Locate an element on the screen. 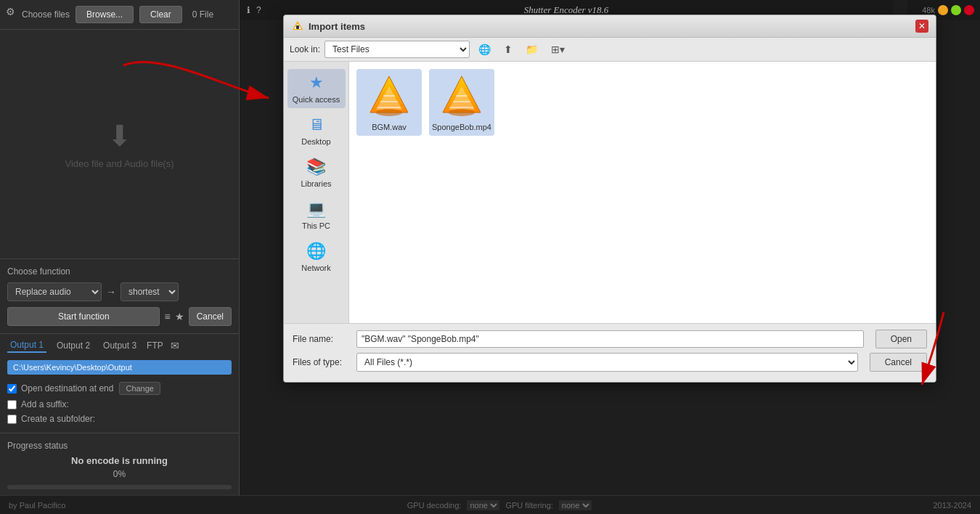 The height and width of the screenshot is (514, 980). start-function-button: Start function is located at coordinates (83, 317).